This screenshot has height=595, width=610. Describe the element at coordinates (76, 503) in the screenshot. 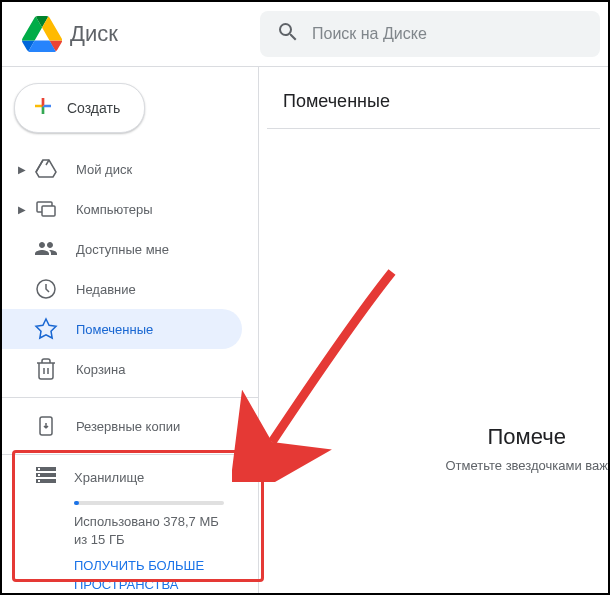

I see `storage-fill` at that location.